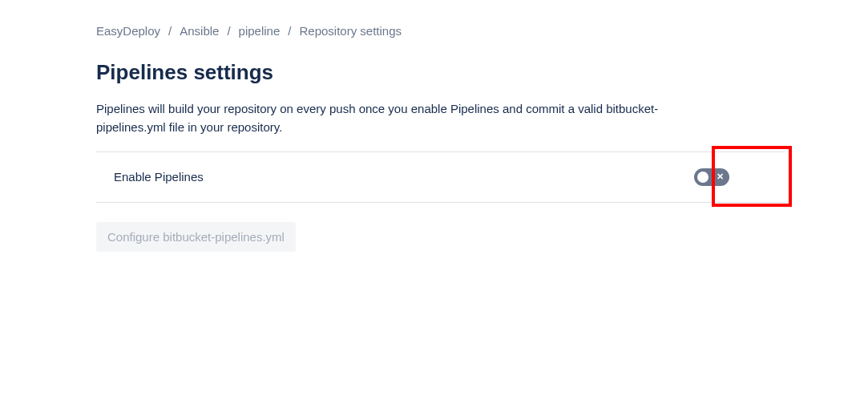  Describe the element at coordinates (350, 30) in the screenshot. I see `breadcrumb-item-settings: Repository settings` at that location.